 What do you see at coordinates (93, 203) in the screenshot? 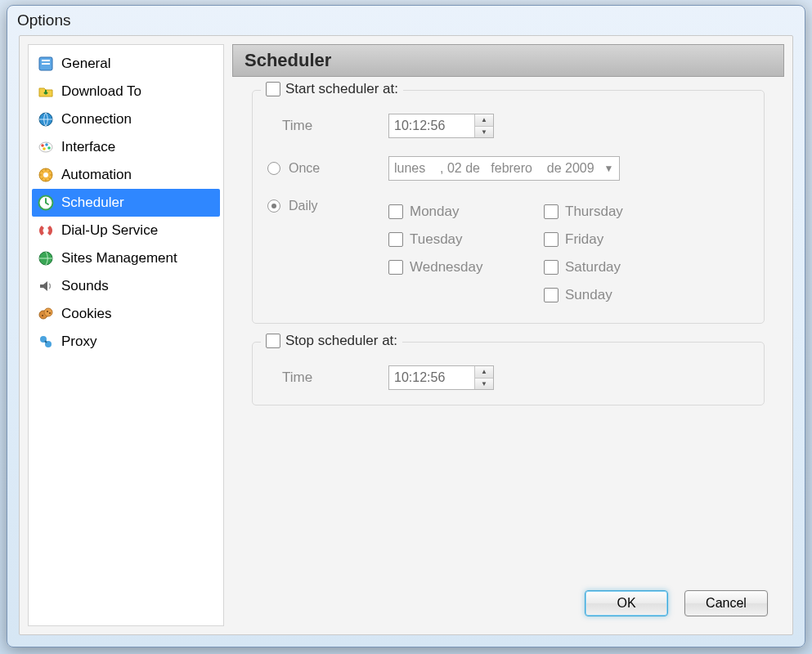
I see `sidebar-item-label: Scheduler` at bounding box center [93, 203].